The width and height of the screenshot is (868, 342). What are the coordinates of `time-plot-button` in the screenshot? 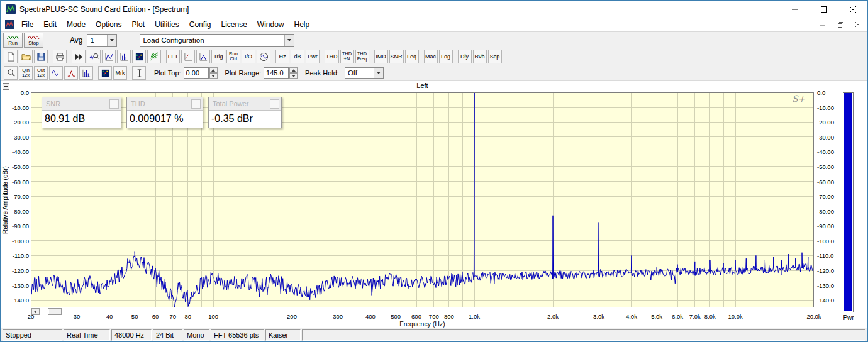 It's located at (56, 73).